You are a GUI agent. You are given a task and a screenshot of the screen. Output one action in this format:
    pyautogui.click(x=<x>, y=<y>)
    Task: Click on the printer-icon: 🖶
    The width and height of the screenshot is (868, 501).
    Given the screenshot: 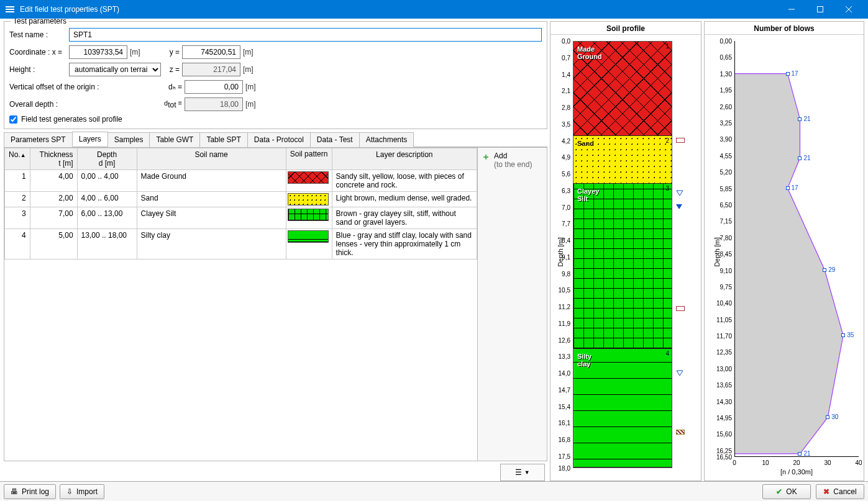 What is the action you would take?
    pyautogui.click(x=14, y=492)
    